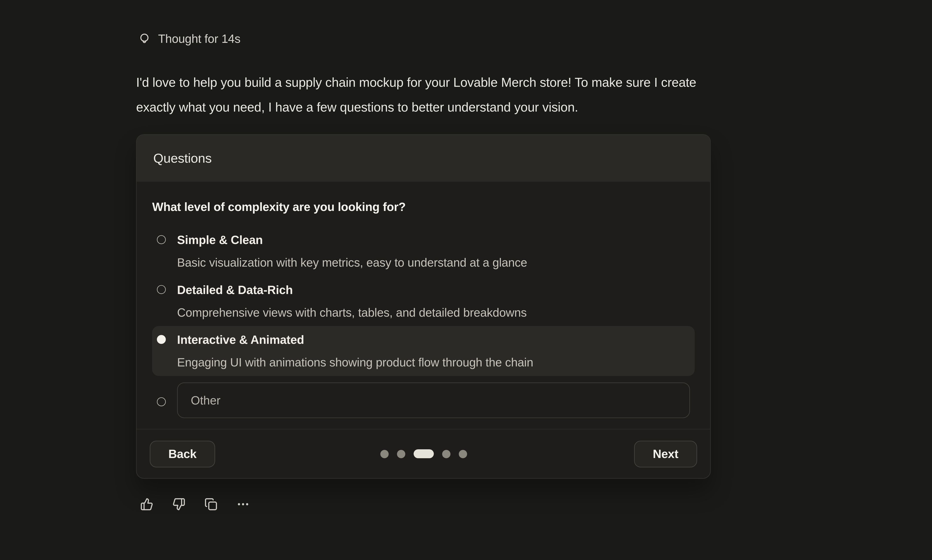 This screenshot has width=932, height=560. What do you see at coordinates (195, 504) in the screenshot?
I see `message-actions` at bounding box center [195, 504].